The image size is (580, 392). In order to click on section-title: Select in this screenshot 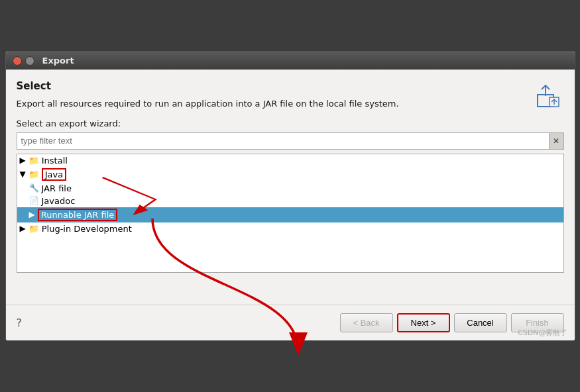, I will do `click(208, 86)`.